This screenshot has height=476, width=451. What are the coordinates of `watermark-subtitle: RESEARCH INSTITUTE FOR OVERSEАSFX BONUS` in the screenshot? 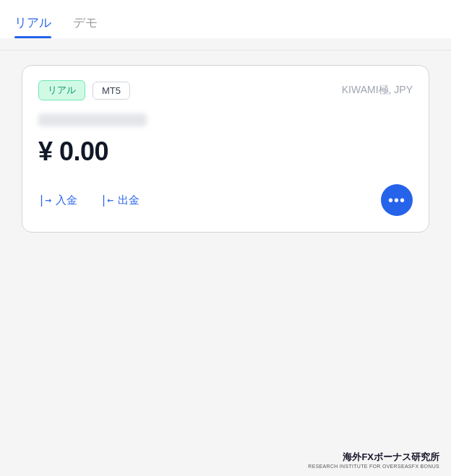 It's located at (374, 467).